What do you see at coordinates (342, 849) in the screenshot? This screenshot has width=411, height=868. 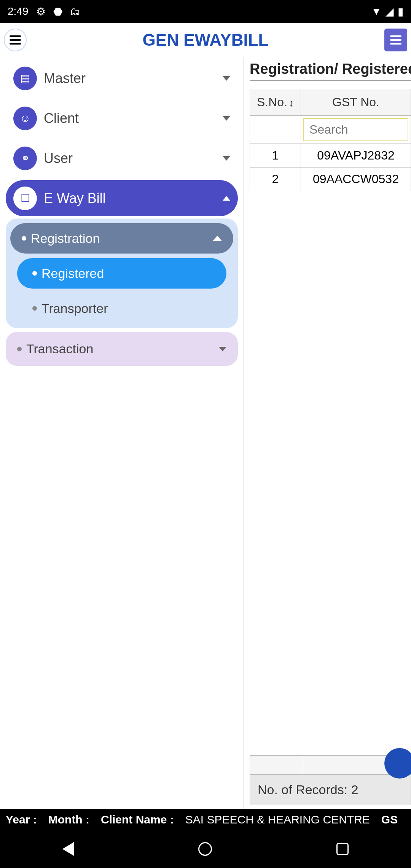 I see `recents-button` at bounding box center [342, 849].